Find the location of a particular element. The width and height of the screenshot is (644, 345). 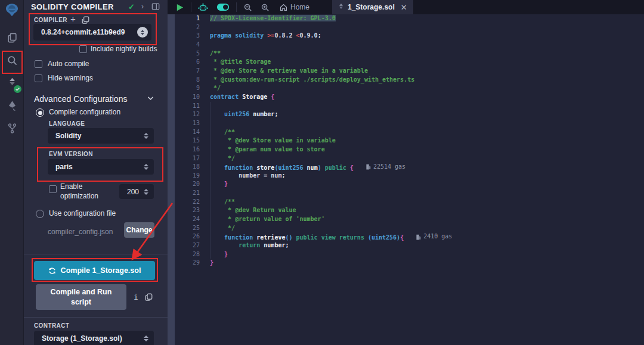

code-line: 17 */ is located at coordinates (409, 158).